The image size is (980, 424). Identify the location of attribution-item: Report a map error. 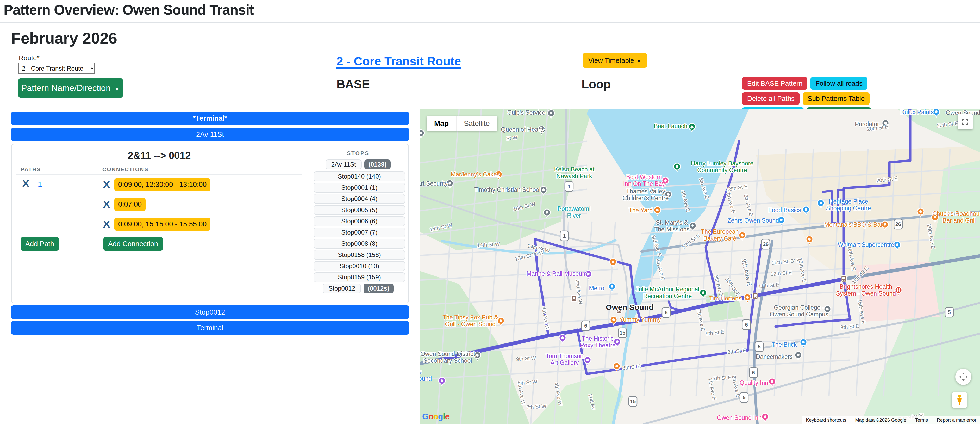
(956, 420).